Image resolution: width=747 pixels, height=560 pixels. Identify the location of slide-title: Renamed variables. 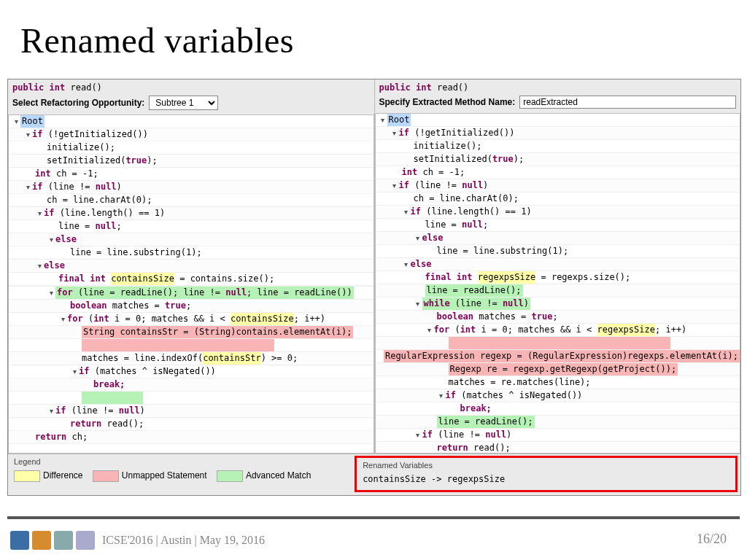
(158, 41).